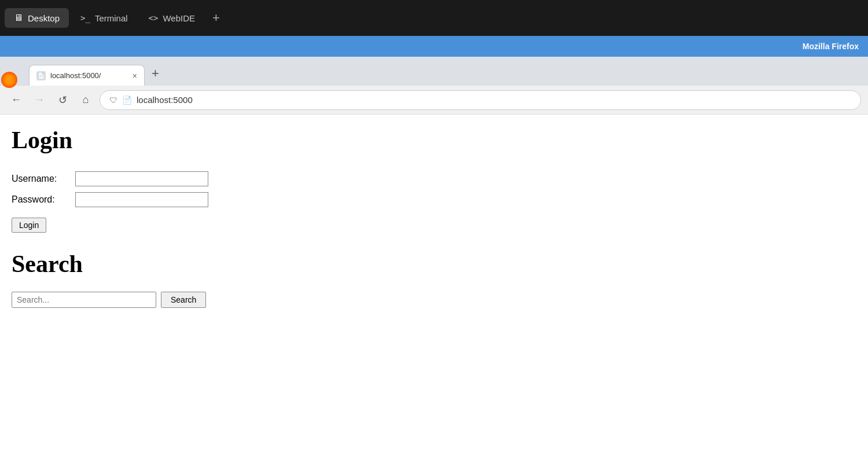 The height and width of the screenshot is (463, 868). Describe the element at coordinates (75, 75) in the screenshot. I see `tab-url-label: localhost:5000/` at that location.